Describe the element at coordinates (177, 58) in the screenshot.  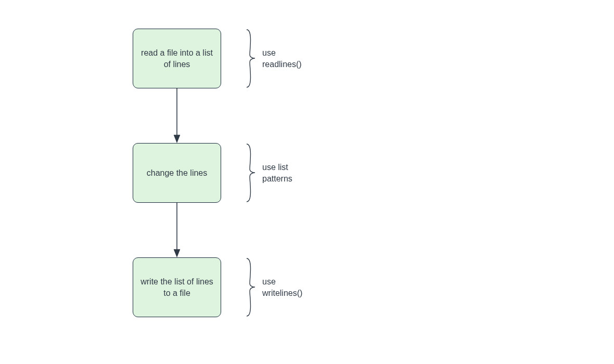
I see `flow-step-read: read a file into a list of lines` at that location.